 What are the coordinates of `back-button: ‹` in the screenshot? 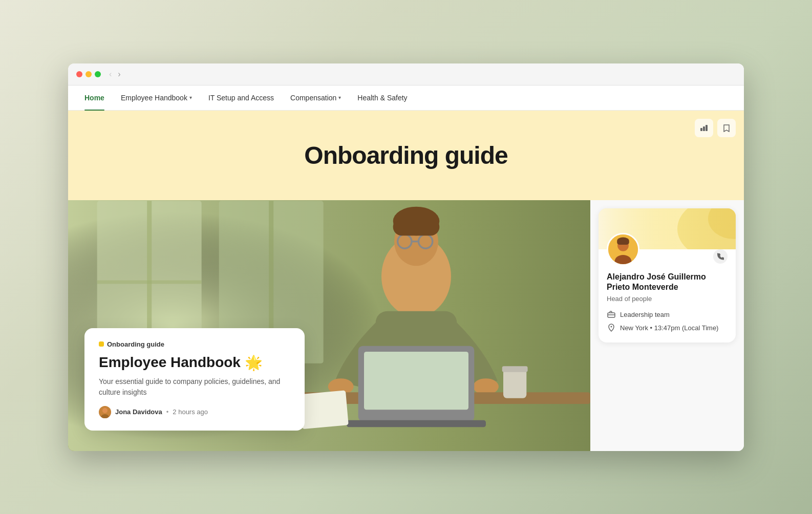 It's located at (111, 74).